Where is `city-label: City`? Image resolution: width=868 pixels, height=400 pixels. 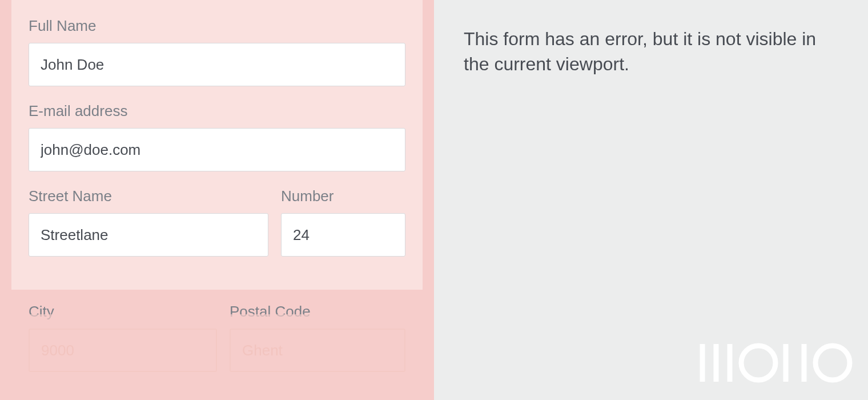
city-label: City is located at coordinates (123, 312).